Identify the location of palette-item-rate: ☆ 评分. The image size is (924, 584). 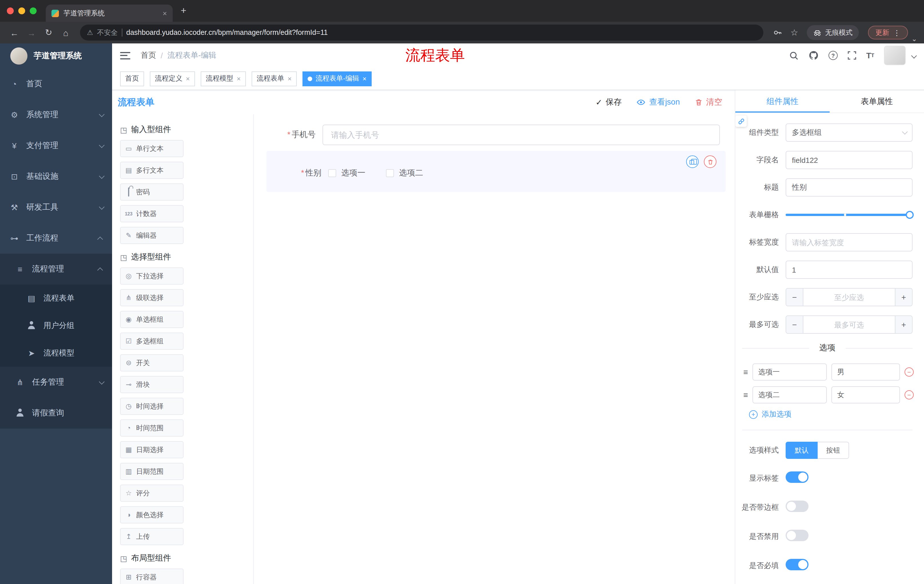
(152, 493).